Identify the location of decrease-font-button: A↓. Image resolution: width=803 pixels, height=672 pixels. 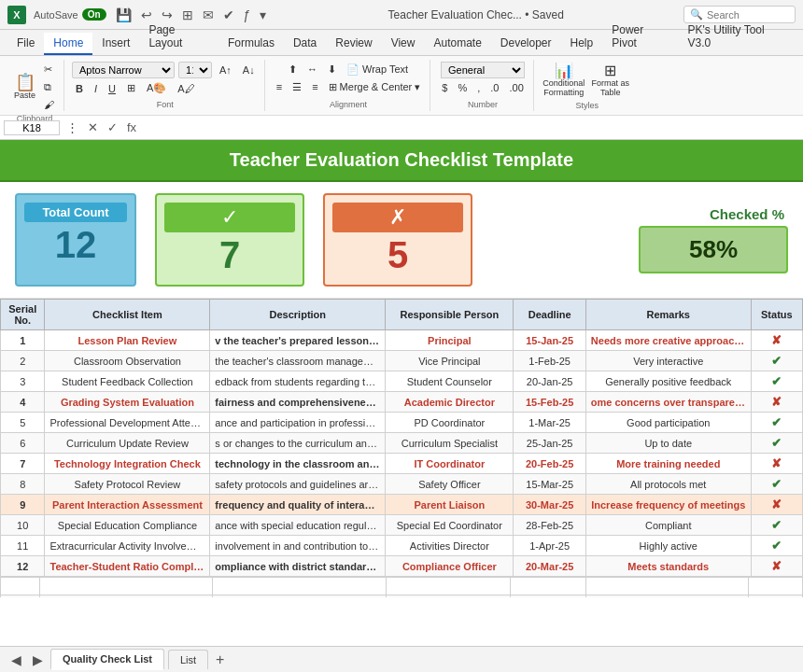
(248, 70).